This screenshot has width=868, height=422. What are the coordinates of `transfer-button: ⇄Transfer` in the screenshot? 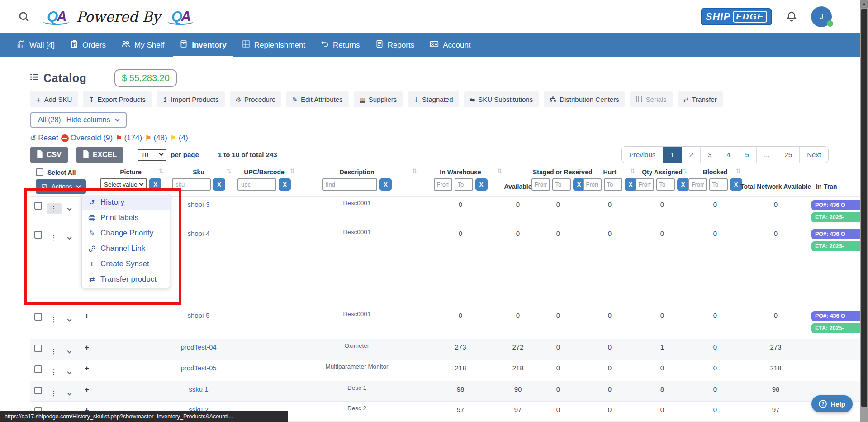 It's located at (700, 100).